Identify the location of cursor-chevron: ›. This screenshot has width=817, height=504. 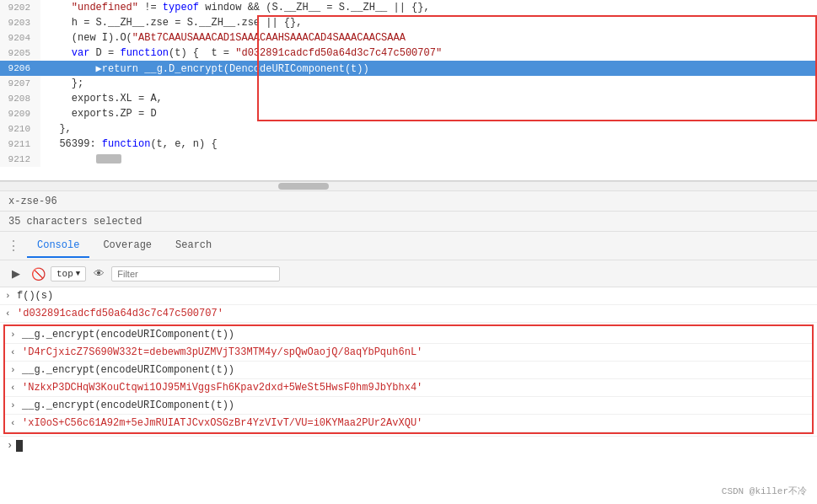
(10, 446).